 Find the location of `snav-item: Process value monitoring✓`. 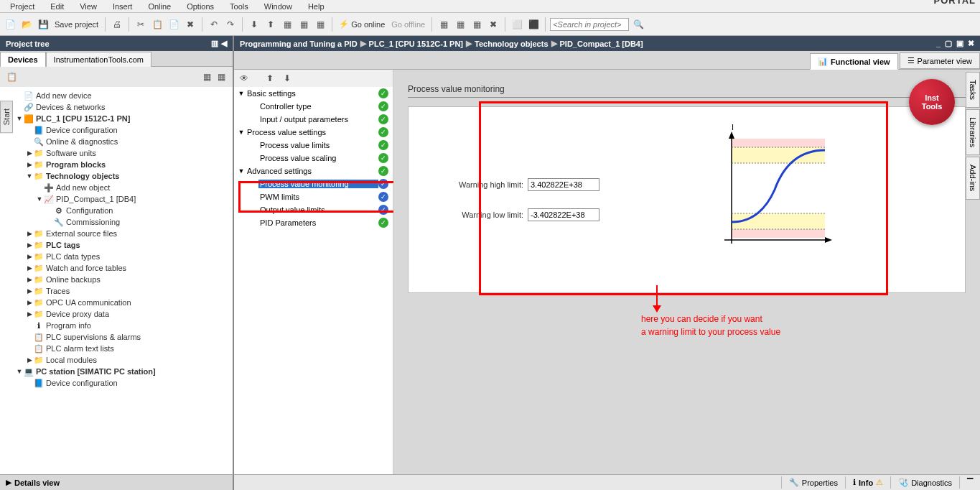

snav-item: Process value monitoring✓ is located at coordinates (313, 184).